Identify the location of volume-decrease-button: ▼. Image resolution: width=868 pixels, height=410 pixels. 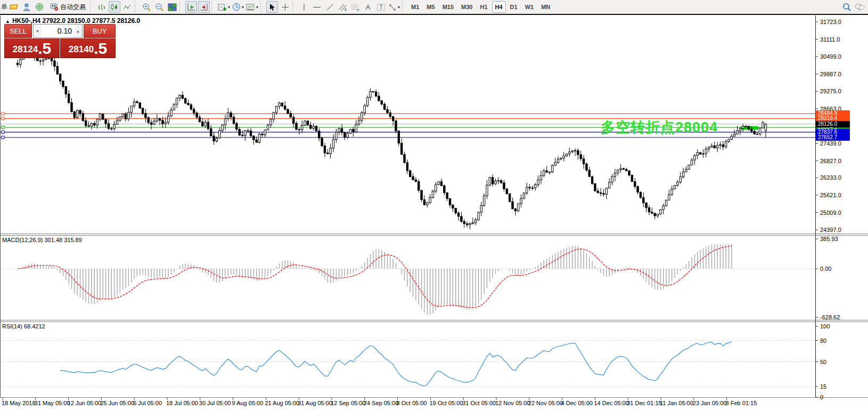
(37, 31).